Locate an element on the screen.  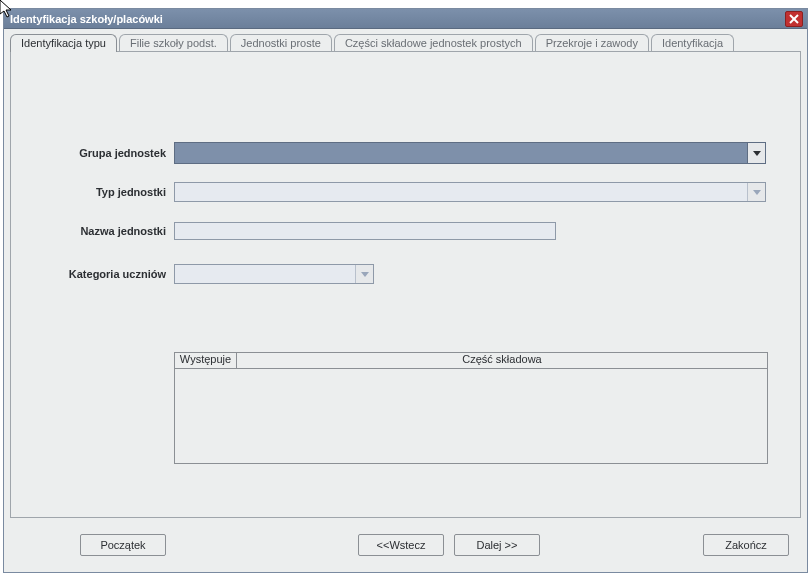
titlebar: Identyfikacja szkoły/placówki is located at coordinates (406, 19).